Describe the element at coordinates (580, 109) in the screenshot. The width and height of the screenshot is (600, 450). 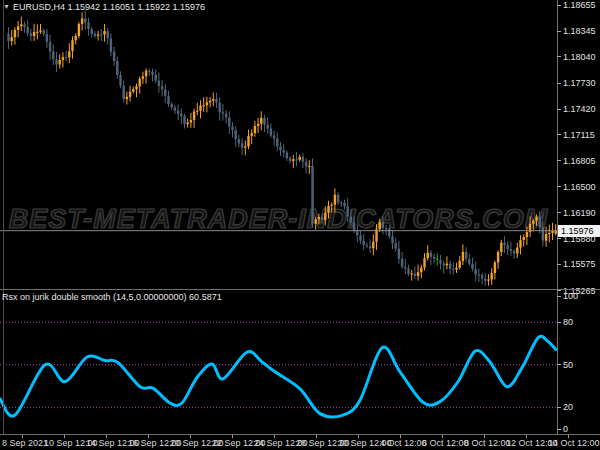
I see `price-tick-label: 1.17420` at that location.